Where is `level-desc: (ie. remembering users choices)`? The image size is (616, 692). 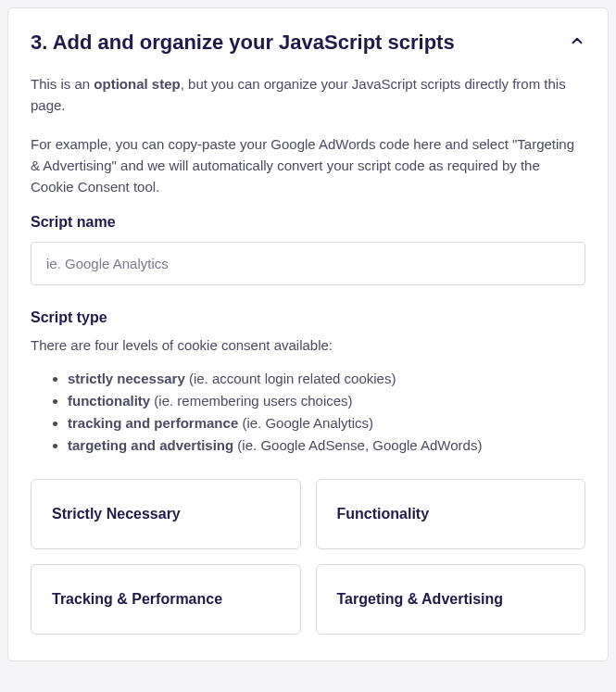 level-desc: (ie. remembering users choices) is located at coordinates (251, 400).